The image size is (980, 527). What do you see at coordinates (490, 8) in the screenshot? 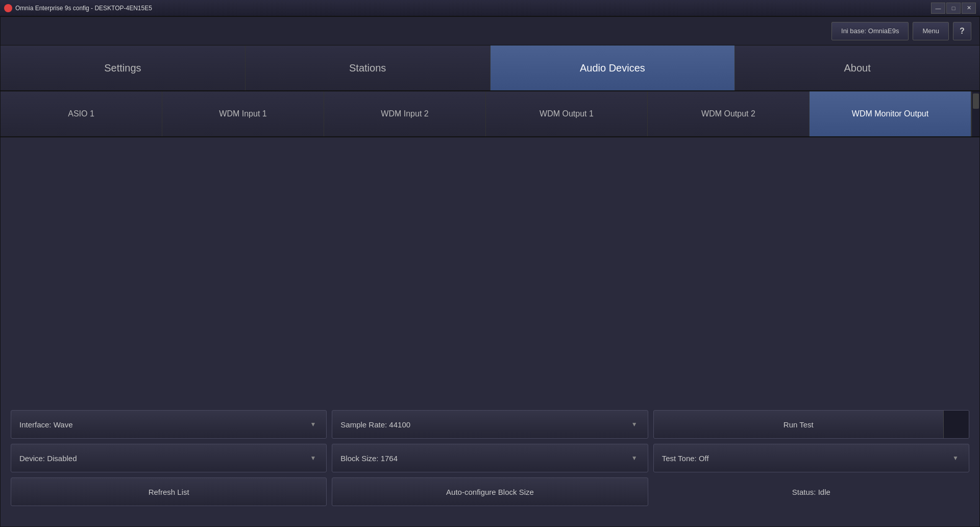
I see `title-bar: Omnia Enterprise 9s config - DESKTOP-4EN…` at bounding box center [490, 8].